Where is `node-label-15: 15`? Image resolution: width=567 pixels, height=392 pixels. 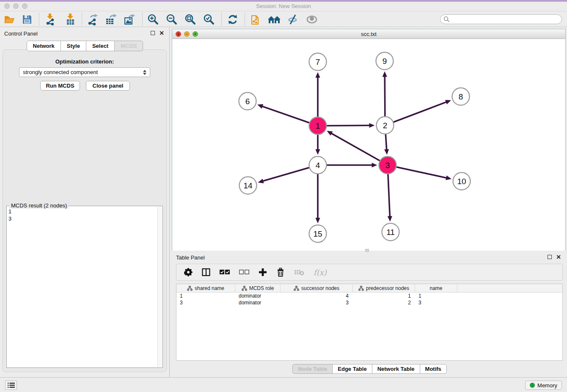 node-label-15: 15 is located at coordinates (317, 234).